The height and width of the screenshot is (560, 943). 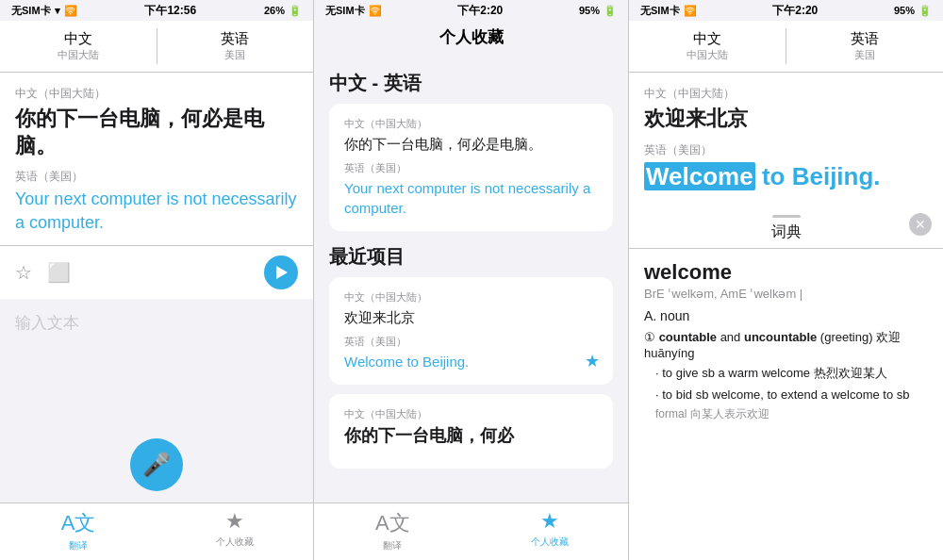 I want to click on dict-title: 词典, so click(x=786, y=232).